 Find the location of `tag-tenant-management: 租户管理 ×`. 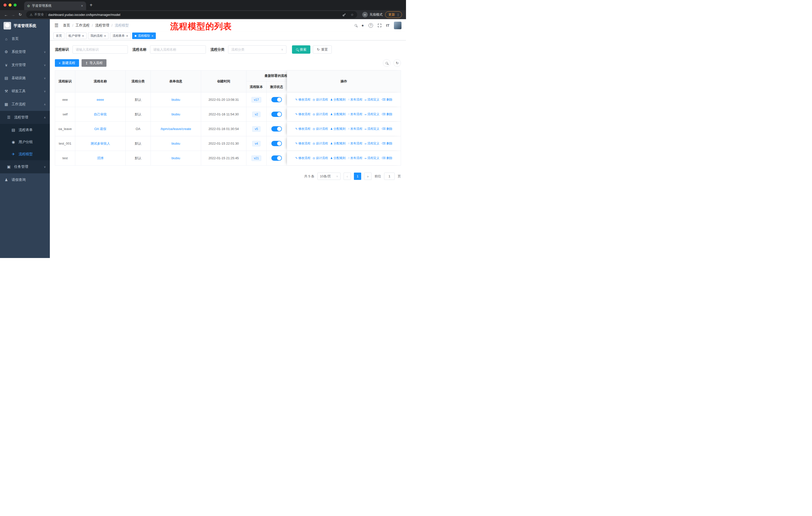

tag-tenant-management: 租户管理 × is located at coordinates (76, 36).